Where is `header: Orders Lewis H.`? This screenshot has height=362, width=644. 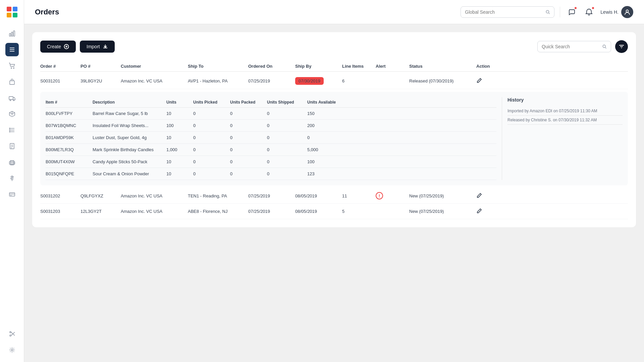 header: Orders Lewis H. is located at coordinates (334, 12).